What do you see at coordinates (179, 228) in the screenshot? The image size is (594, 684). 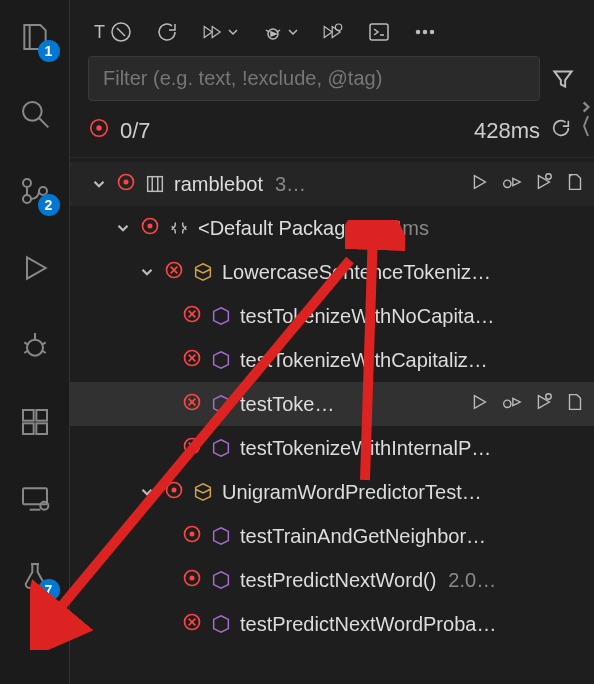 I see `package-icon` at bounding box center [179, 228].